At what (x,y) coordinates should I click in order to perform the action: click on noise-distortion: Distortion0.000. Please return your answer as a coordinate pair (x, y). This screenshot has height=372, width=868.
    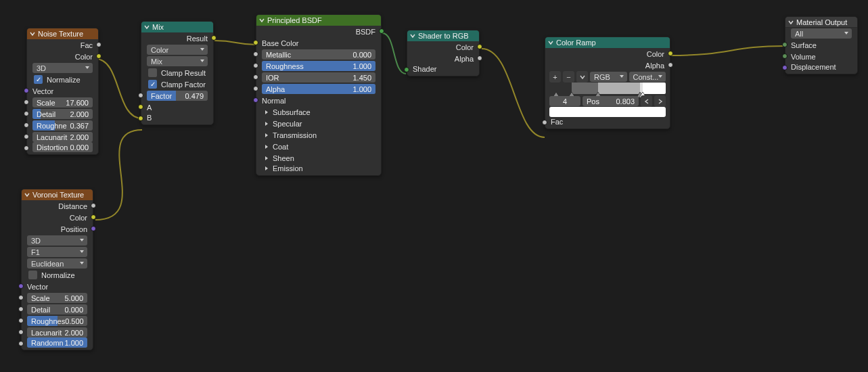
    Looking at the image, I should click on (62, 147).